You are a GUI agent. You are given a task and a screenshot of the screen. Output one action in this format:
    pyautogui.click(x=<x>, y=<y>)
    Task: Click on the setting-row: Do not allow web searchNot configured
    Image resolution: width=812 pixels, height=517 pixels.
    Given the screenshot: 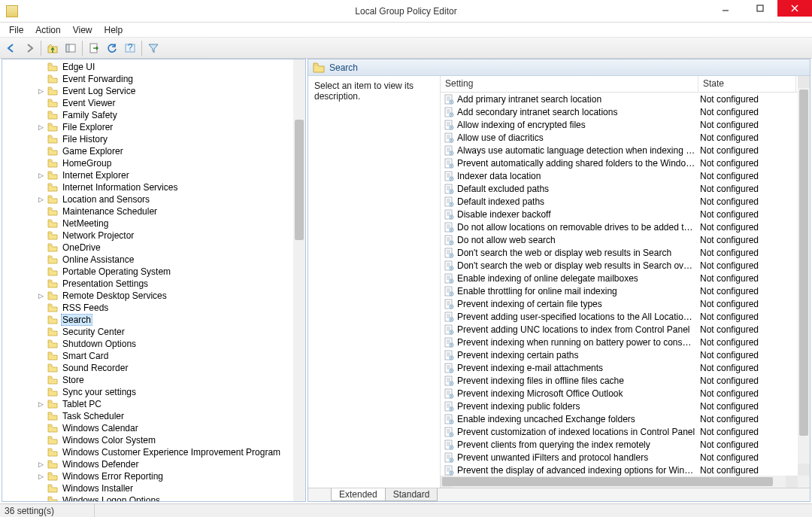 What is the action you would take?
    pyautogui.click(x=620, y=239)
    